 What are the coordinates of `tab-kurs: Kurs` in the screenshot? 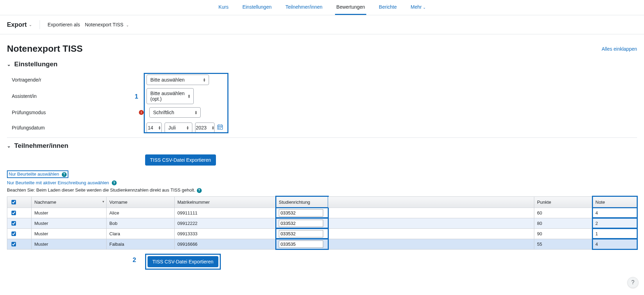 It's located at (224, 8).